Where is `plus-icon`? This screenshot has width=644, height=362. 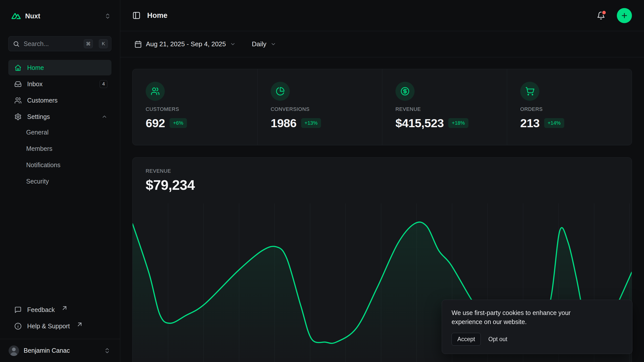
plus-icon is located at coordinates (624, 16).